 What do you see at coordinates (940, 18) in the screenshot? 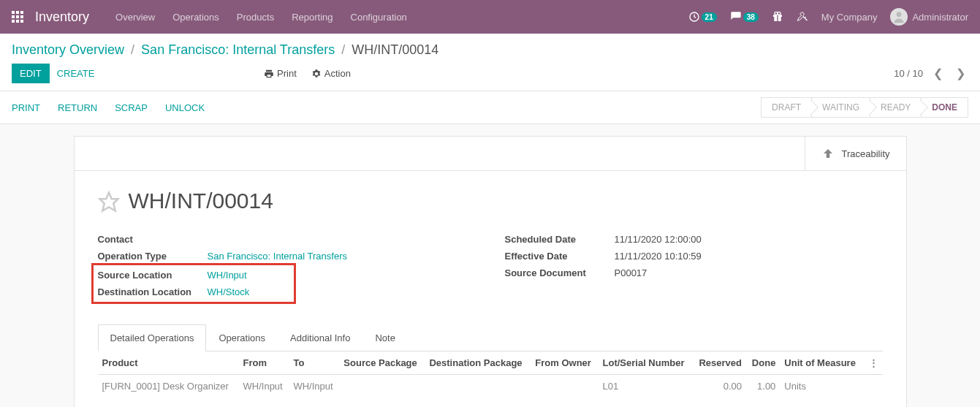
I see `user-name: Administrator` at bounding box center [940, 18].